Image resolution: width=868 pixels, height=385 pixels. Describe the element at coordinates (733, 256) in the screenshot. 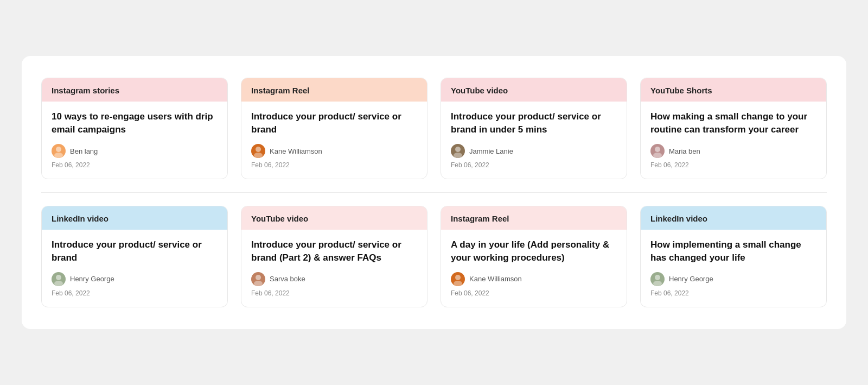

I see `content-card-8: LinkedIn video How implementing a small …` at that location.